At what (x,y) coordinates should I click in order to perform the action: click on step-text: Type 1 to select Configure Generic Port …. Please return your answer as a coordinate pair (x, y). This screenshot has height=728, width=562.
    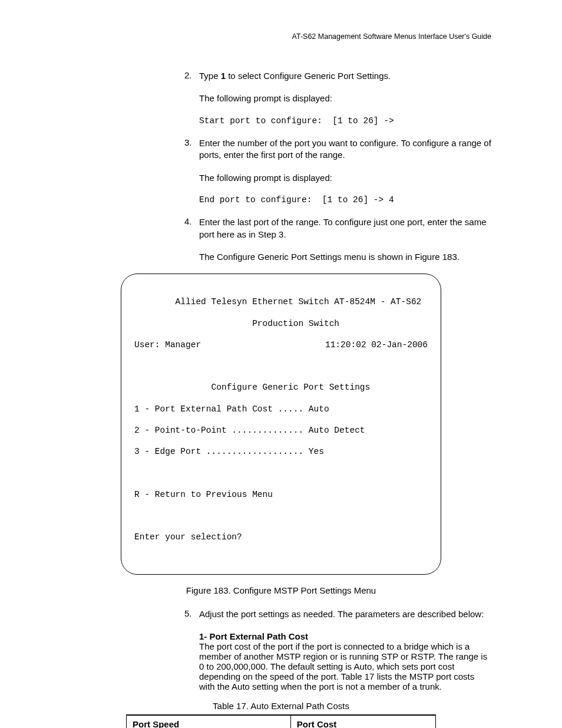
    Looking at the image, I should click on (345, 76).